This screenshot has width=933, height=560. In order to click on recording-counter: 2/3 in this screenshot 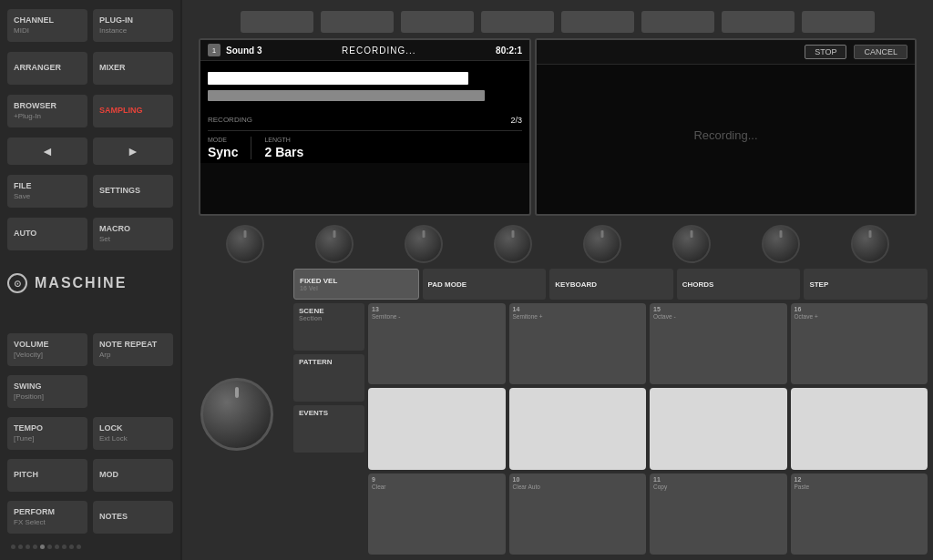, I will do `click(516, 120)`.